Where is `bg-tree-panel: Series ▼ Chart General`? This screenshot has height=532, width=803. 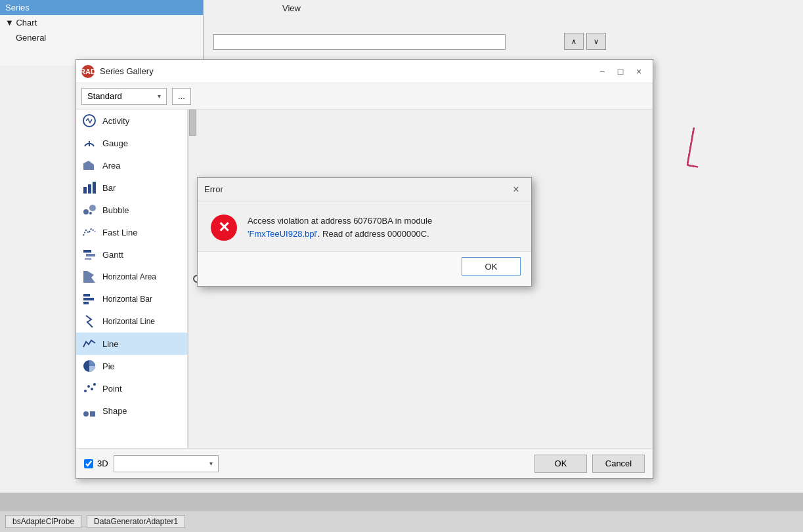
bg-tree-panel: Series ▼ Chart General is located at coordinates (102, 33).